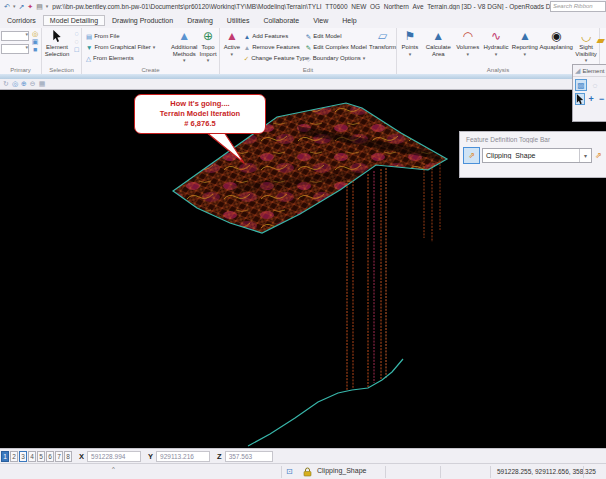 This screenshot has width=606, height=479. I want to click on coordinate-readout: 591228.255, 929112.656, 358.325, so click(546, 472).